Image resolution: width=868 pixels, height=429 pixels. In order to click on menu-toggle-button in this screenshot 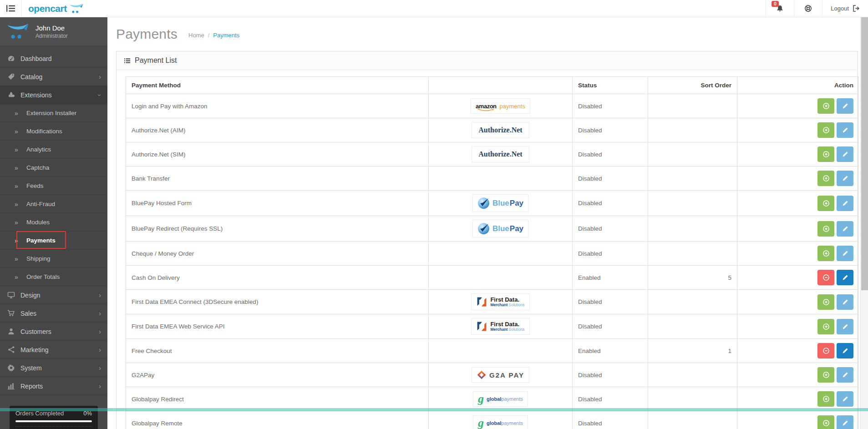, I will do `click(11, 8)`.